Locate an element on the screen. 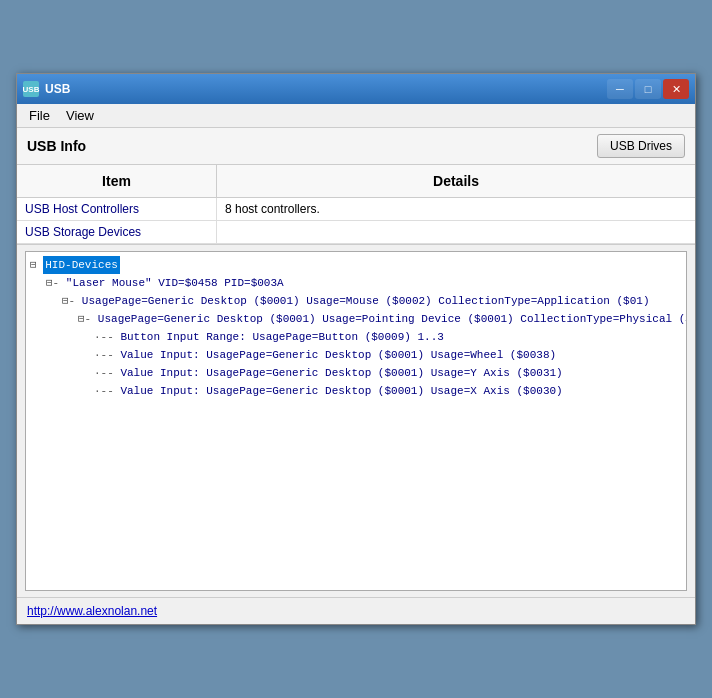  usb-drives-button: USB Drives is located at coordinates (641, 146).